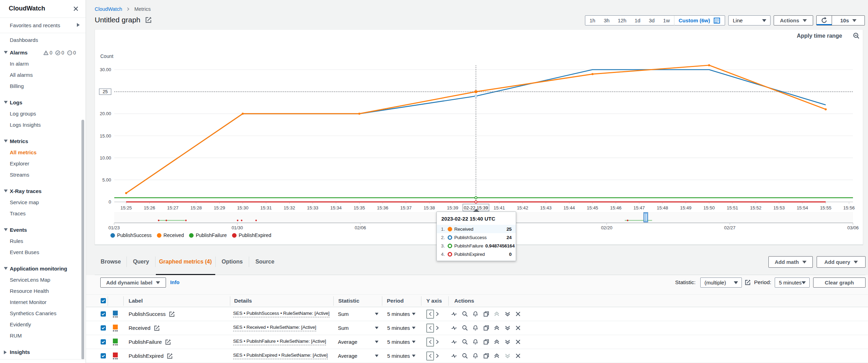 The image size is (868, 363). Describe the element at coordinates (76, 9) in the screenshot. I see `close-icon` at that location.